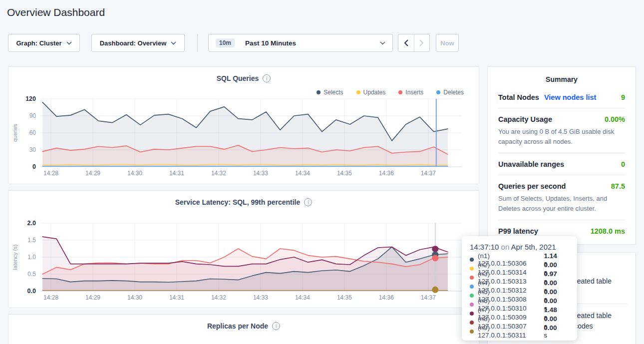  What do you see at coordinates (32, 240) in the screenshot?
I see `svg-text: 1.5` at bounding box center [32, 240].